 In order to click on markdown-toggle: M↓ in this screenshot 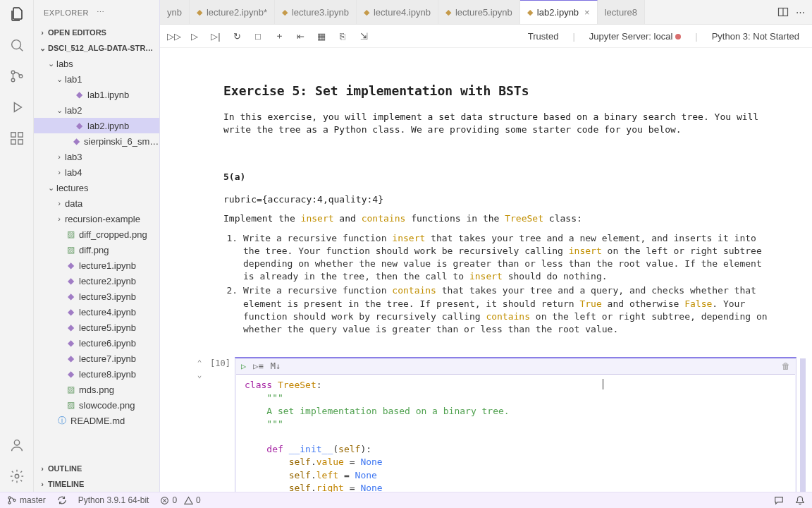, I will do `click(276, 366)`.